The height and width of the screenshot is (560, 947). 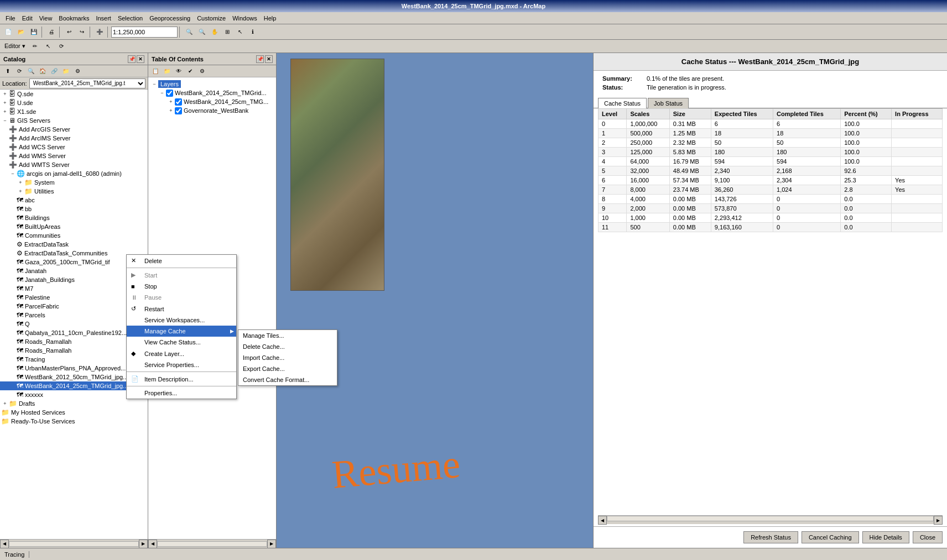 What do you see at coordinates (770, 520) in the screenshot?
I see `cache-hscrollbar: ◀ ▶` at bounding box center [770, 520].